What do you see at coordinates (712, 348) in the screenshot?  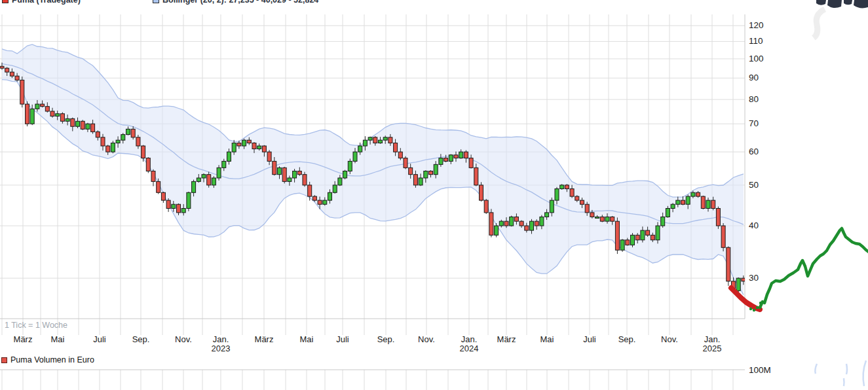 I see `x-axis-year-label: 2025` at bounding box center [712, 348].